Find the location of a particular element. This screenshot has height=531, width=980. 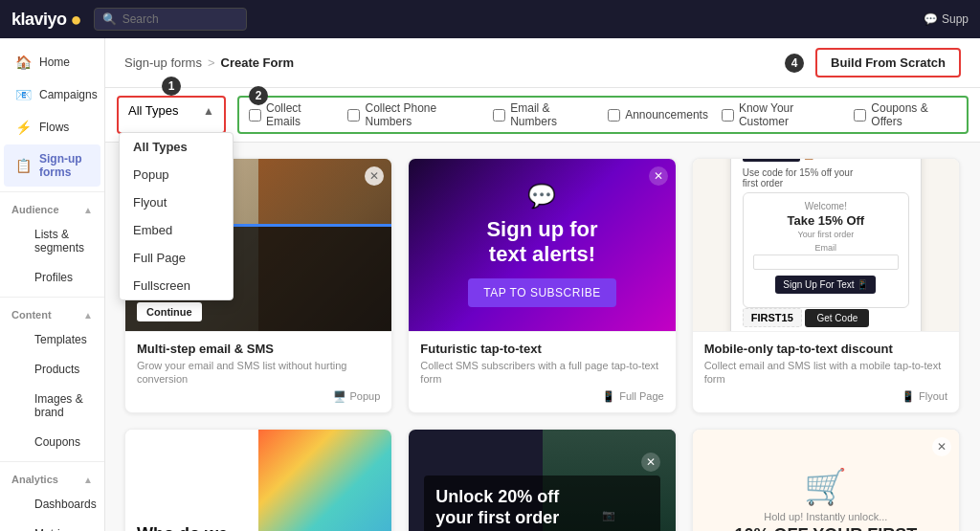

template-card-first-to-know: Who do wemake it Add your name...surpris… is located at coordinates (258, 480).